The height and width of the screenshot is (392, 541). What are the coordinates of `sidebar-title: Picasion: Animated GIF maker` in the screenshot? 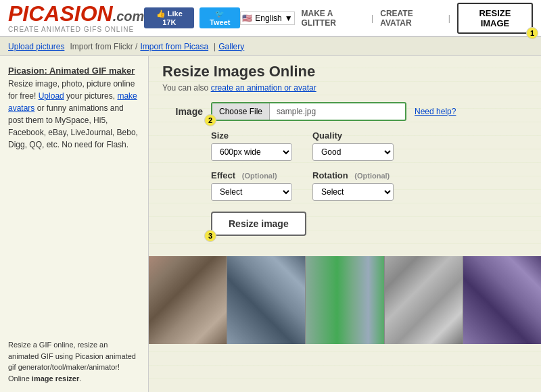 It's located at (72, 70).